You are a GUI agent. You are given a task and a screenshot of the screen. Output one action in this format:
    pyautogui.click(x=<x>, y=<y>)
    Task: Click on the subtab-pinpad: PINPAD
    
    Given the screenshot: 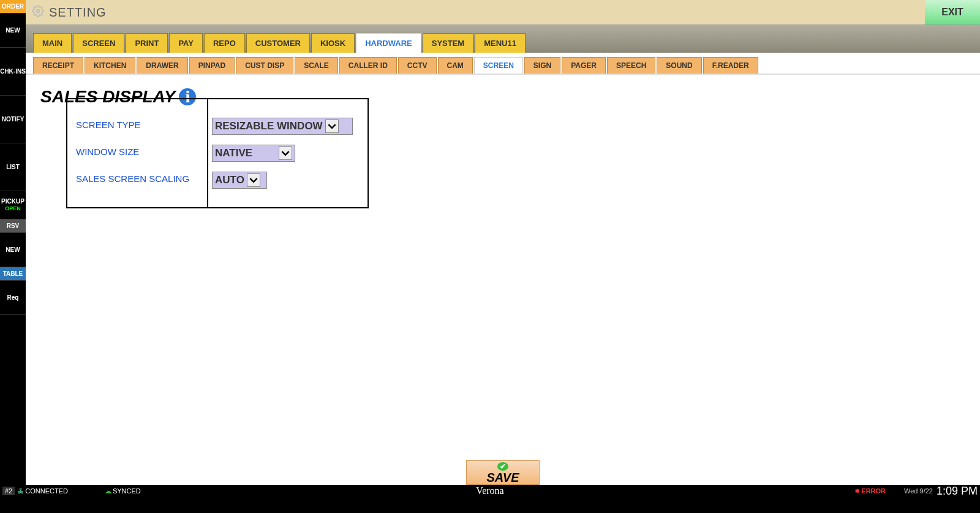 What is the action you would take?
    pyautogui.click(x=212, y=65)
    